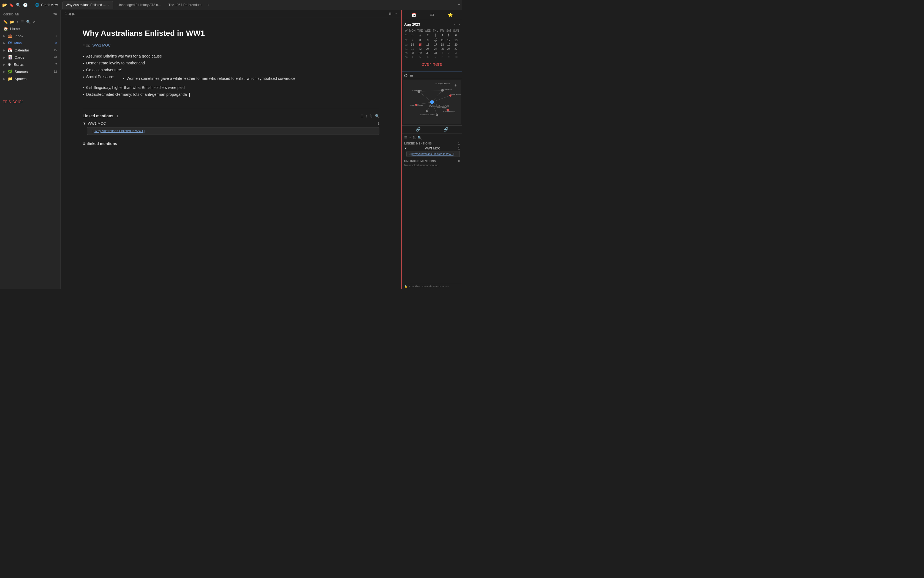  What do you see at coordinates (428, 49) in the screenshot?
I see `cal-day-23: 23` at bounding box center [428, 49].